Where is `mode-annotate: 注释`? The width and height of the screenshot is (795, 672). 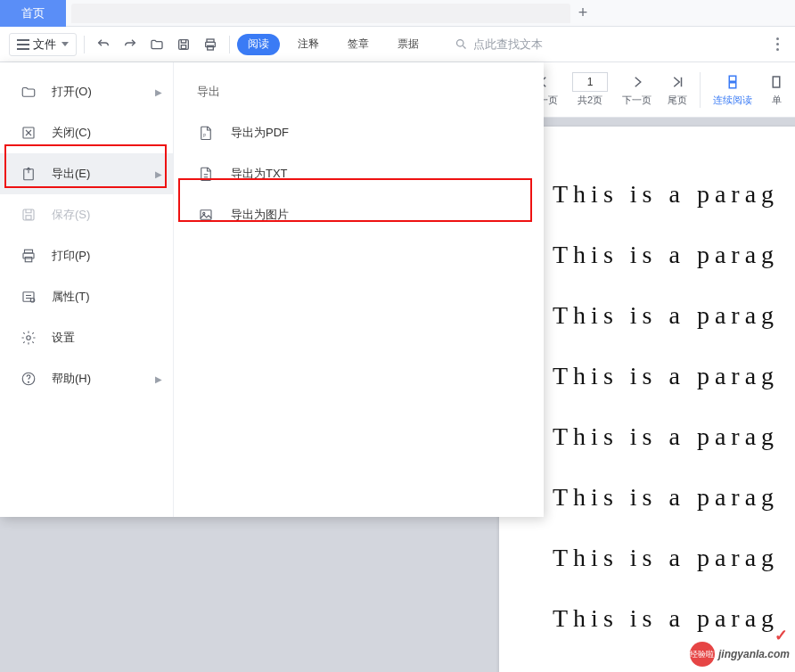 mode-annotate: 注释 is located at coordinates (308, 45).